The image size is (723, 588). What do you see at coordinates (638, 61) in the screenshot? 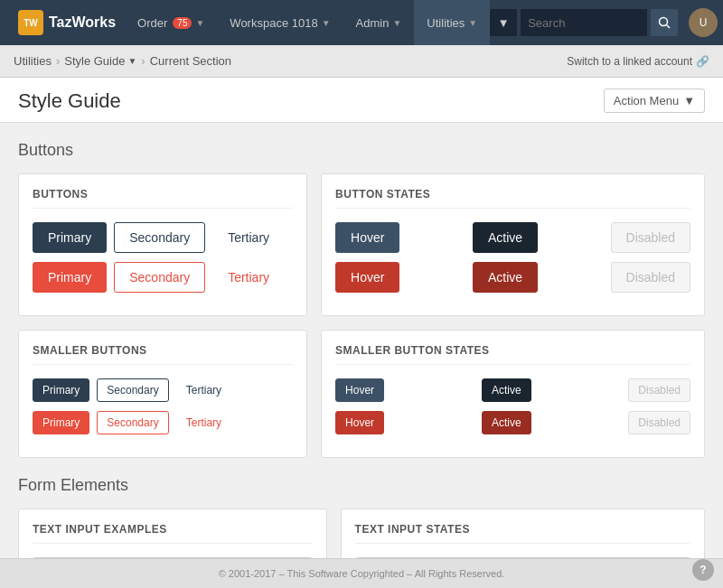
I see `switch-account: Switch to a linked account 🔗` at bounding box center [638, 61].